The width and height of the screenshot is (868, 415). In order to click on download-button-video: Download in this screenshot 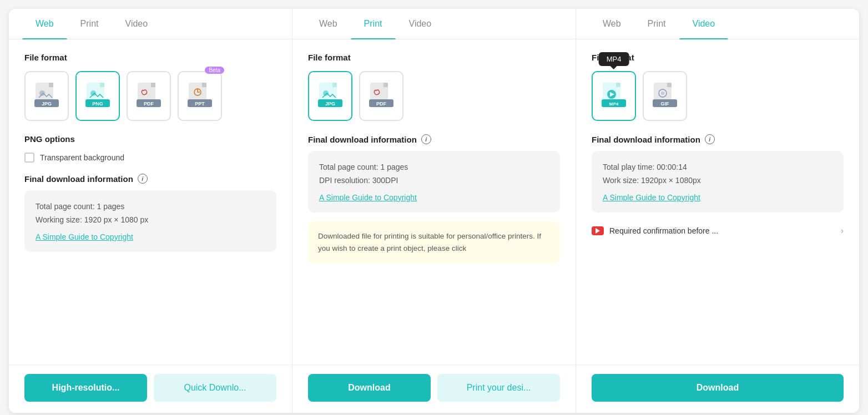, I will do `click(718, 388)`.